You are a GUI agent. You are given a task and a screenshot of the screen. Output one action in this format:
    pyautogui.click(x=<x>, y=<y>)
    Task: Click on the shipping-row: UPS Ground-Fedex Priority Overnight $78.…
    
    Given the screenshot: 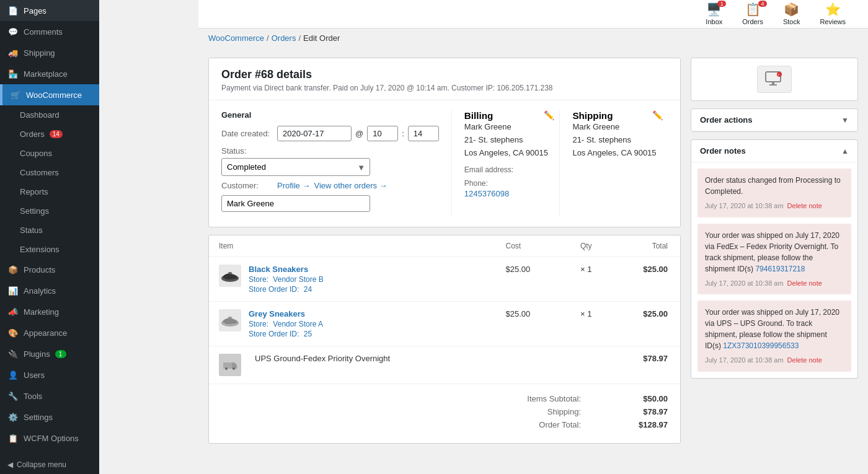 What is the action you would take?
    pyautogui.click(x=445, y=366)
    